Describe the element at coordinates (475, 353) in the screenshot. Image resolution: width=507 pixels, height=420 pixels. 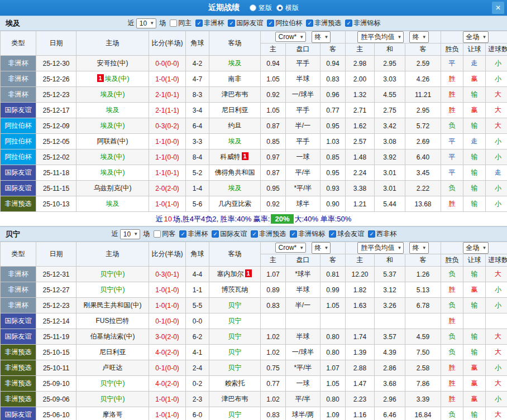
I see `result-handicap: 输` at that location.